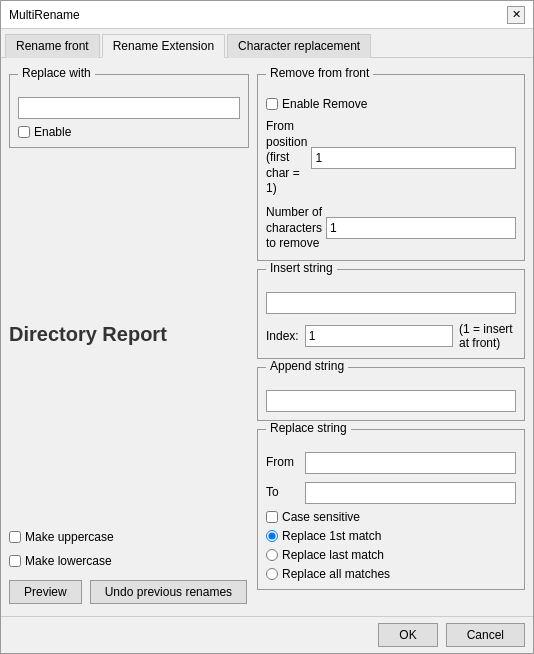  I want to click on remove-from-front-label: Remove from front, so click(320, 73).